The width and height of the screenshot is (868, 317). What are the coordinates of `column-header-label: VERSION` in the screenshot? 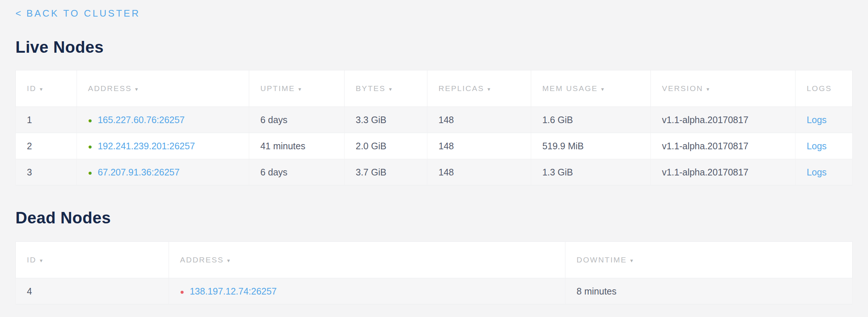 It's located at (682, 88).